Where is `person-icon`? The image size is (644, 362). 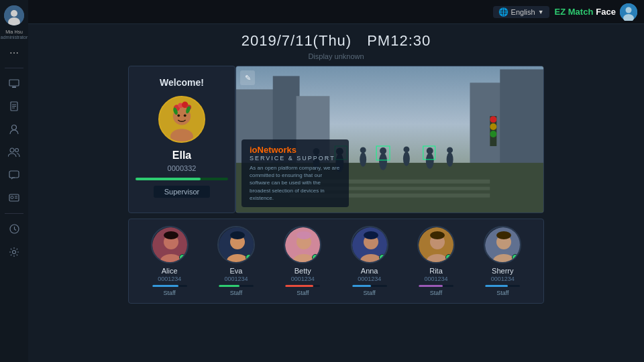
person-icon is located at coordinates (14, 129).